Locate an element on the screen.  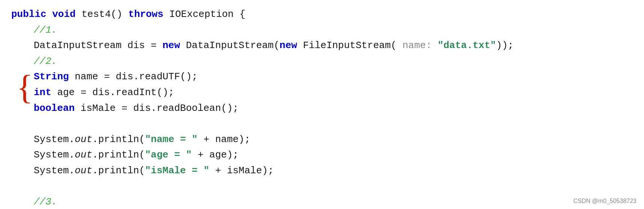
keyword-throws: throws is located at coordinates (146, 15).